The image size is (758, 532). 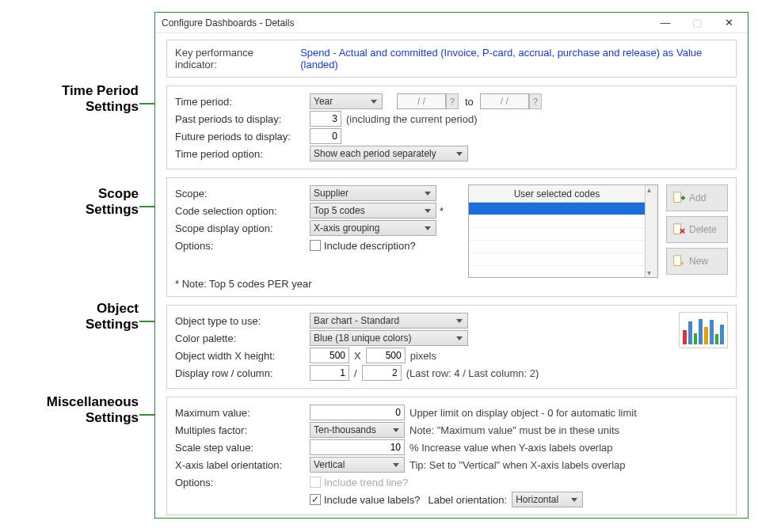 I want to click on past-periods-input, so click(x=326, y=119).